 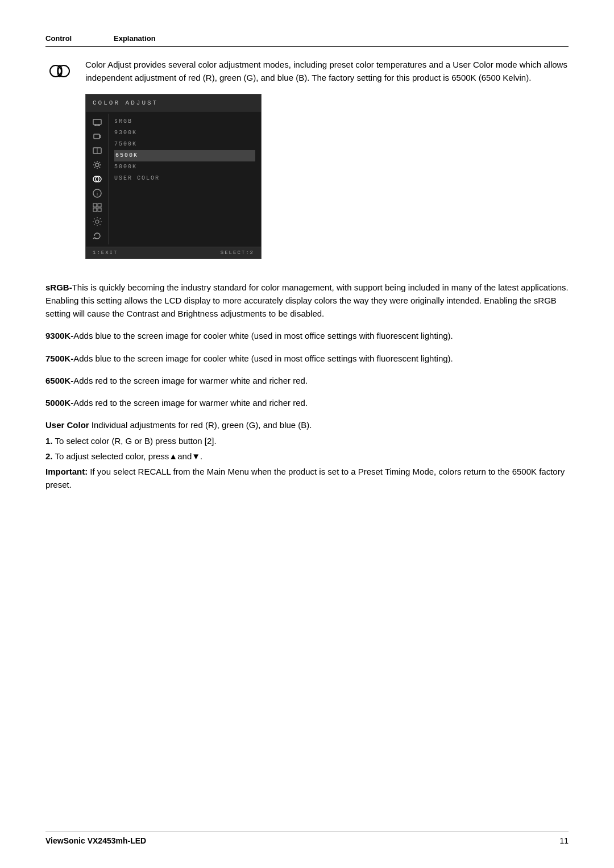 What do you see at coordinates (307, 479) in the screenshot?
I see `important-paragraph: Important: If you select RECALL from the…` at bounding box center [307, 479].